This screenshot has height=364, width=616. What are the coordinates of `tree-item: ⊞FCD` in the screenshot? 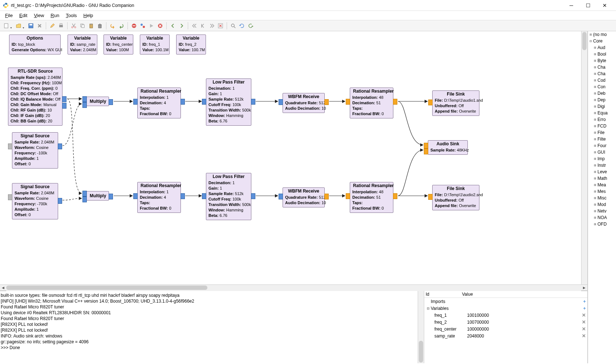 It's located at (602, 126).